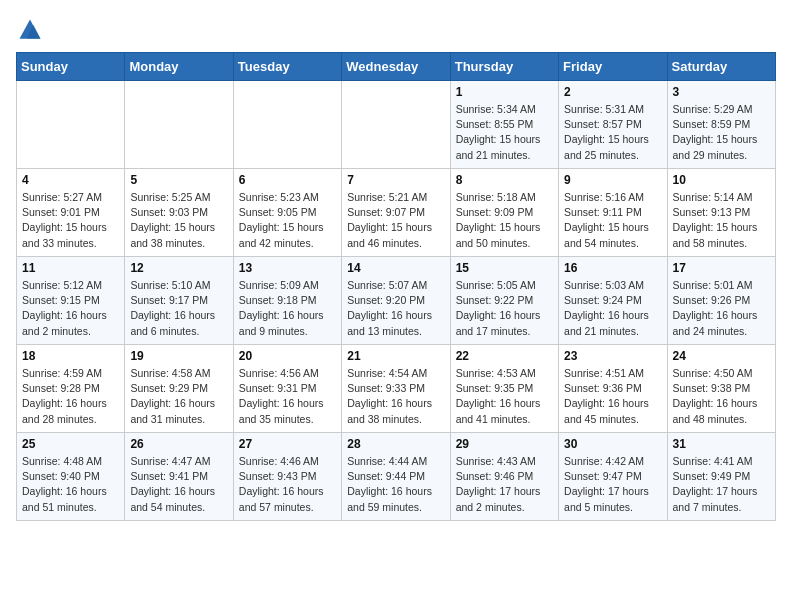  What do you see at coordinates (612, 356) in the screenshot?
I see `day-number: 23` at bounding box center [612, 356].